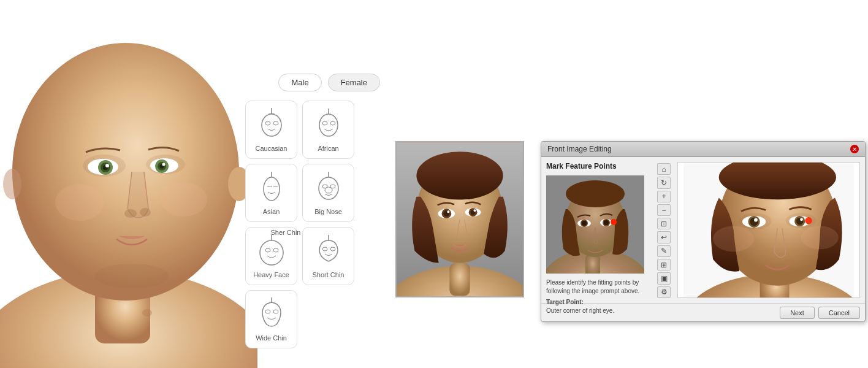  Describe the element at coordinates (664, 265) in the screenshot. I see `grid-tool-button: ⊞` at that location.